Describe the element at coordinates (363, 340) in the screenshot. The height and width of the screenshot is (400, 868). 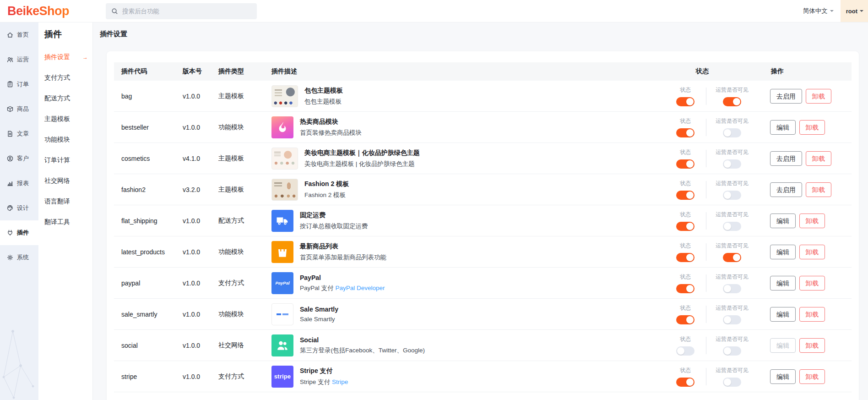
I see `plugin-title: Social` at that location.